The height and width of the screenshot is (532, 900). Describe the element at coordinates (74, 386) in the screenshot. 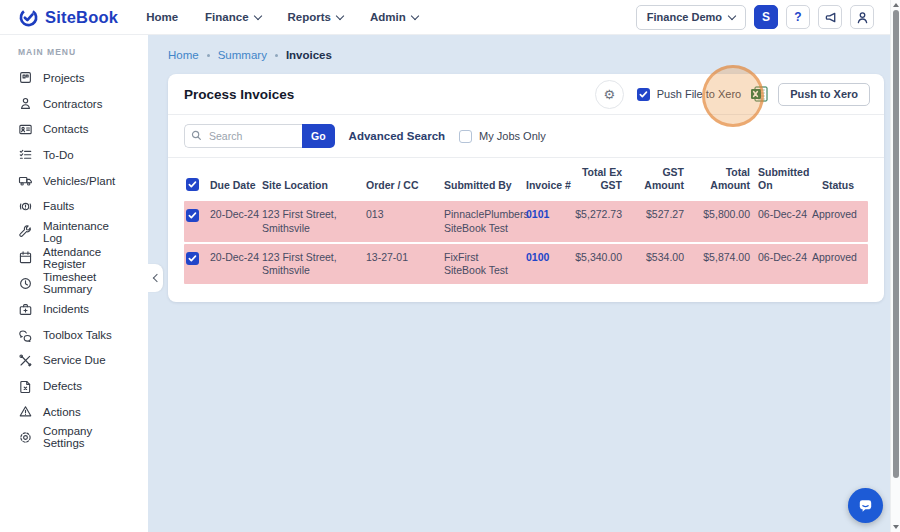

I see `sidebar-item-defects: Defects` at that location.